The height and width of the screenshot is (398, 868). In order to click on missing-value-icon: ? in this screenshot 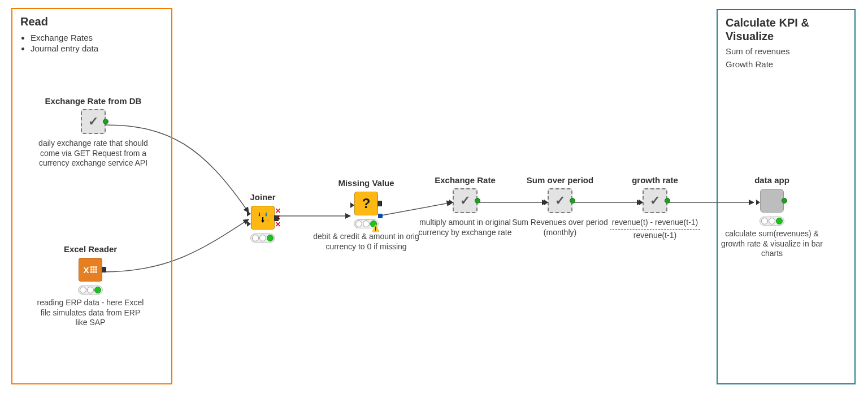, I will do `click(366, 204)`.